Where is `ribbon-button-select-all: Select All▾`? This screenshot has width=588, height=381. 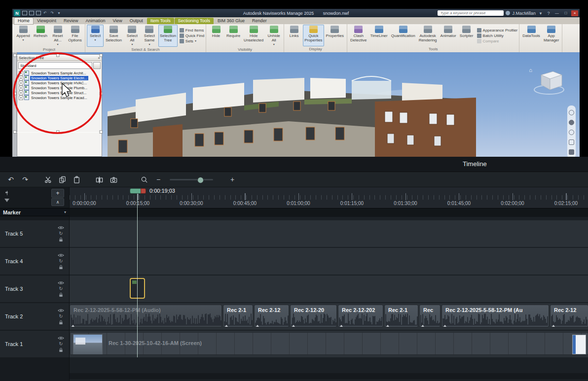 ribbon-button-select-all: Select All▾ is located at coordinates (132, 35).